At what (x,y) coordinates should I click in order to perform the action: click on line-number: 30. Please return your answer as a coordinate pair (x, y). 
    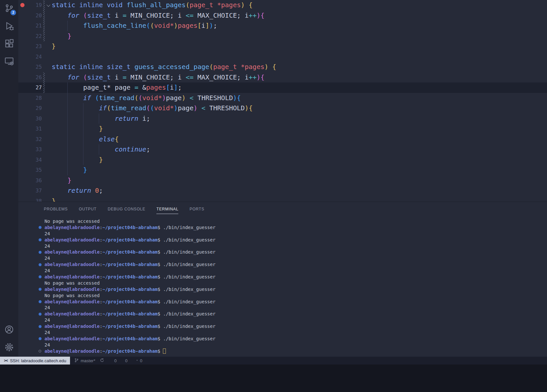
    Looking at the image, I should click on (34, 119).